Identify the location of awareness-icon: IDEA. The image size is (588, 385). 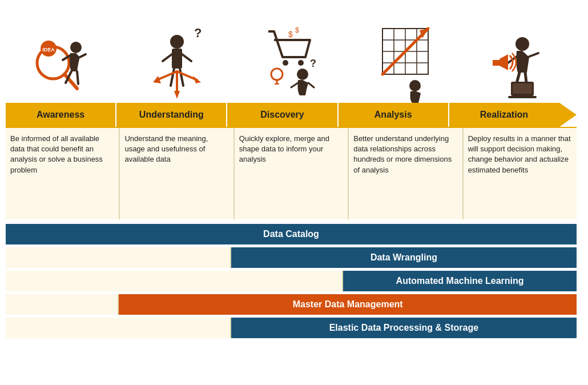
(63, 62).